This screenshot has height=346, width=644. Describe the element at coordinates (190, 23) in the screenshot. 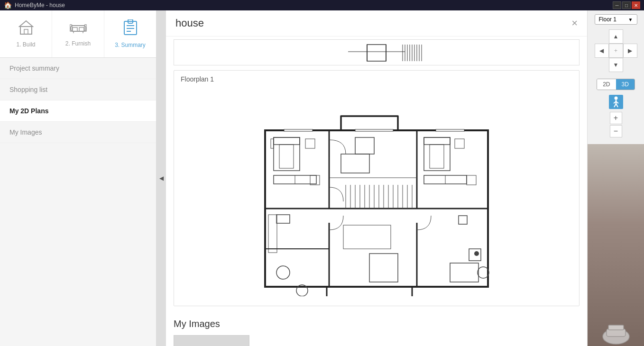

I see `dialog-title: house` at that location.